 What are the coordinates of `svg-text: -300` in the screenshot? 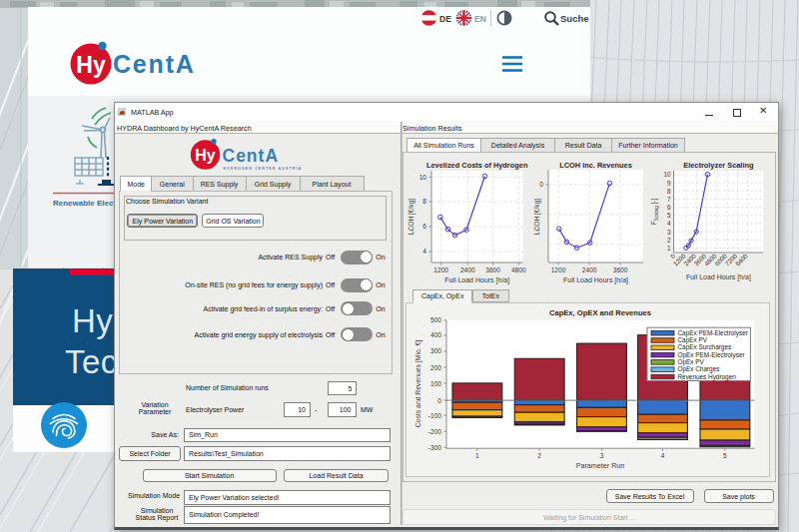 It's located at (435, 447).